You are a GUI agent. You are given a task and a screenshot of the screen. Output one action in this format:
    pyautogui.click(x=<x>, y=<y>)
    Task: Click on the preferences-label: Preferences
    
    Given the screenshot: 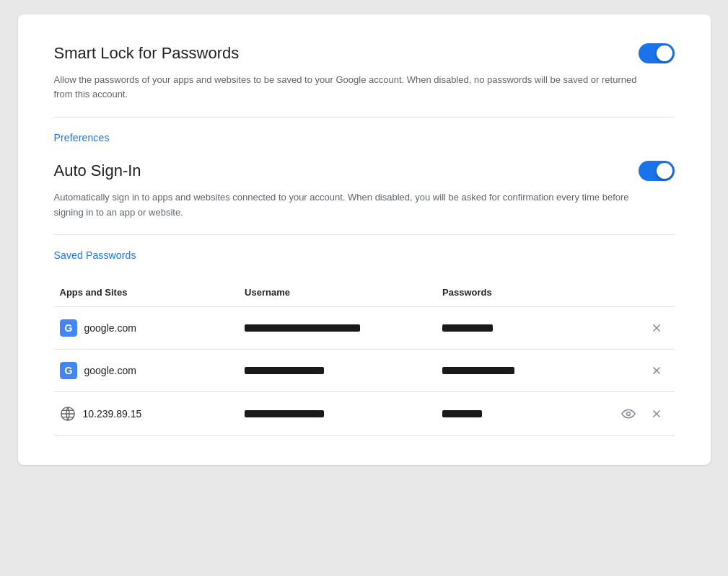 What is the action you would take?
    pyautogui.click(x=364, y=138)
    